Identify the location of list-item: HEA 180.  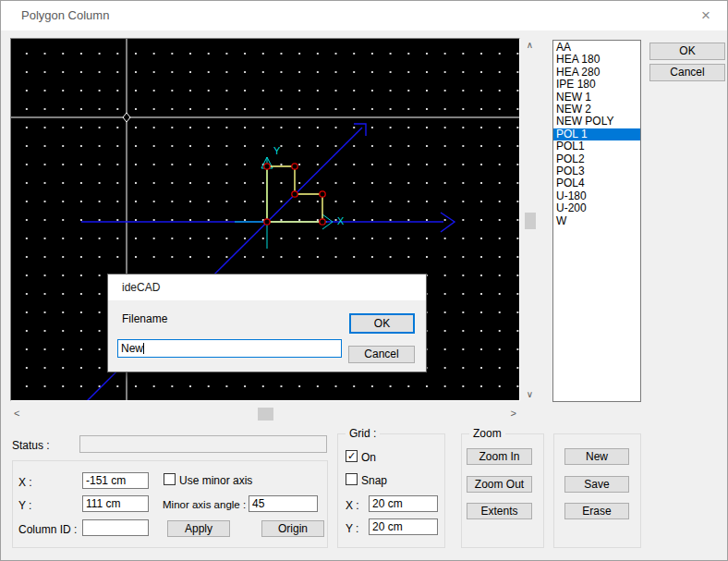
(597, 59).